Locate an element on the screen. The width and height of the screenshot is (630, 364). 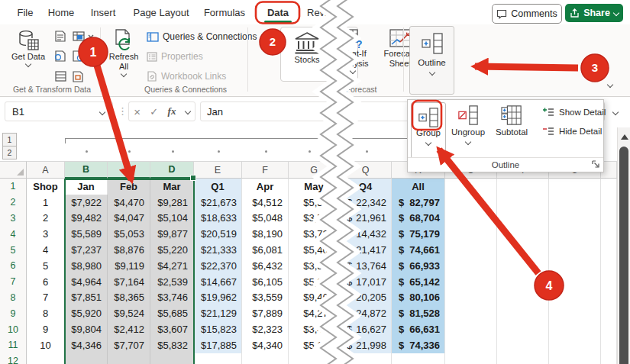
column-header: A is located at coordinates (46, 169).